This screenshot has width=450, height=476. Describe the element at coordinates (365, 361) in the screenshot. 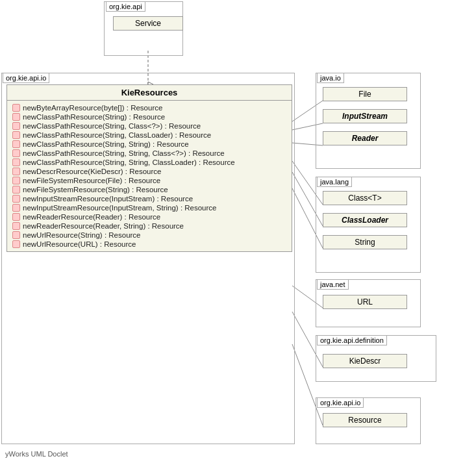

I see `kiedescr-class: KieDescr` at that location.